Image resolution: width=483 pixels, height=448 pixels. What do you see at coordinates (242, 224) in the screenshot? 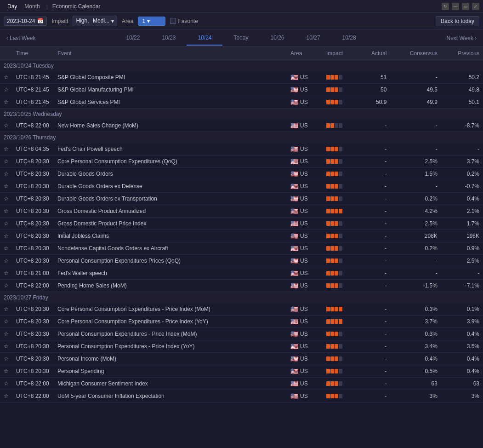
I see `table-row: ☆ UTC+8 20:30 Gross Domestic Product Pri…` at bounding box center [242, 224].